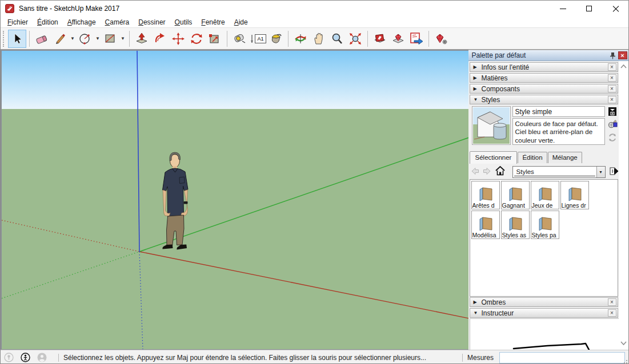 This screenshot has width=629, height=364. I want to click on extension-warehouse-button, so click(398, 39).